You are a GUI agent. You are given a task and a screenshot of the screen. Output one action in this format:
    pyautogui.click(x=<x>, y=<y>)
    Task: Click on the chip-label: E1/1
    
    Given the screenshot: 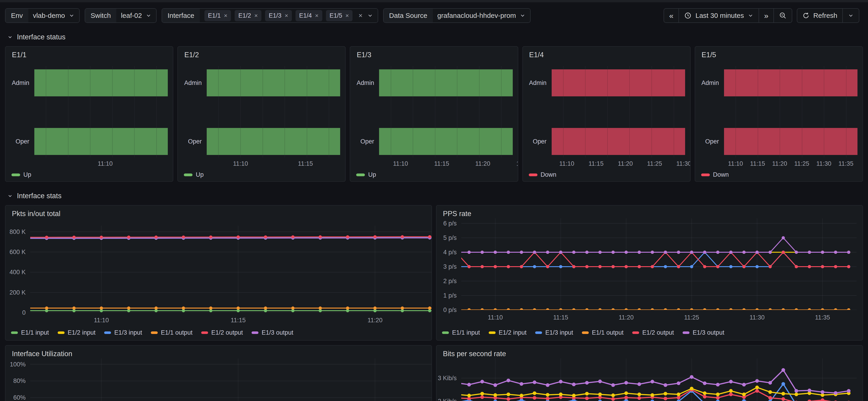 What is the action you would take?
    pyautogui.click(x=215, y=16)
    